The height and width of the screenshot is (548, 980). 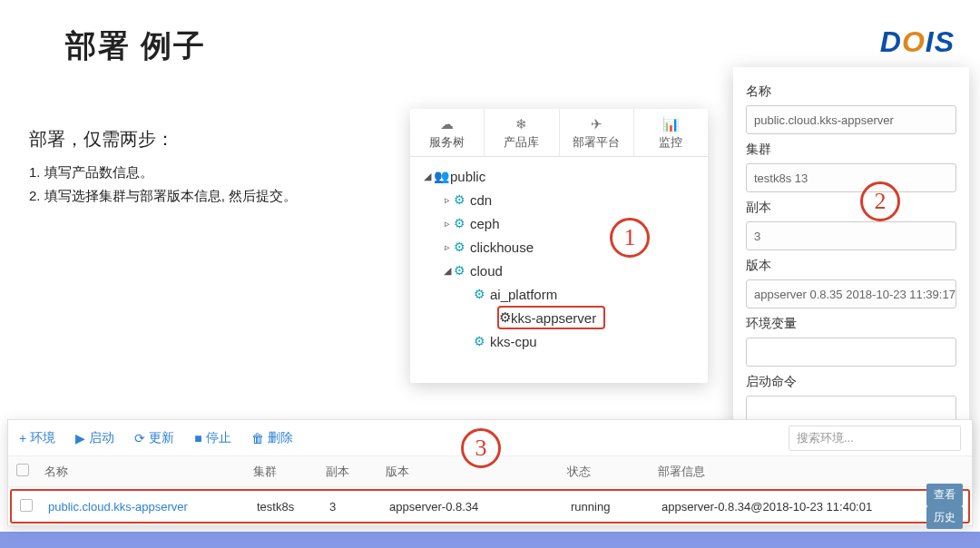 What do you see at coordinates (851, 266) in the screenshot?
I see `version-label: 版本` at bounding box center [851, 266].